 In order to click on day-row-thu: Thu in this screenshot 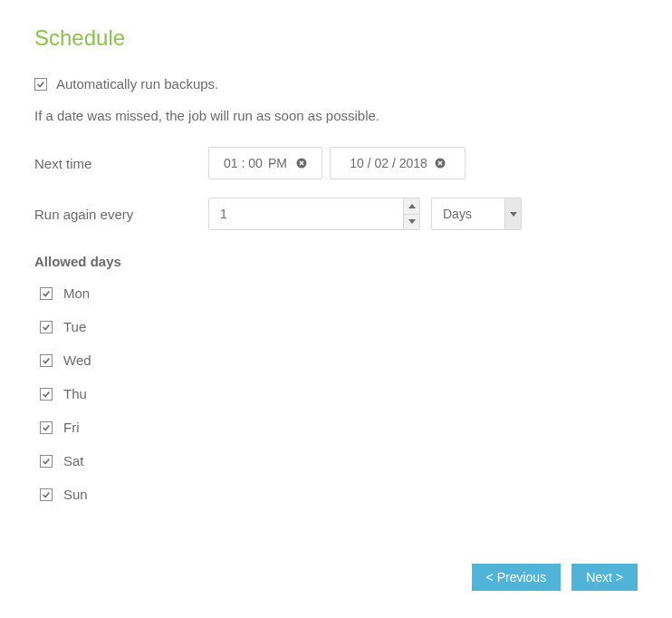, I will do `click(339, 393)`.